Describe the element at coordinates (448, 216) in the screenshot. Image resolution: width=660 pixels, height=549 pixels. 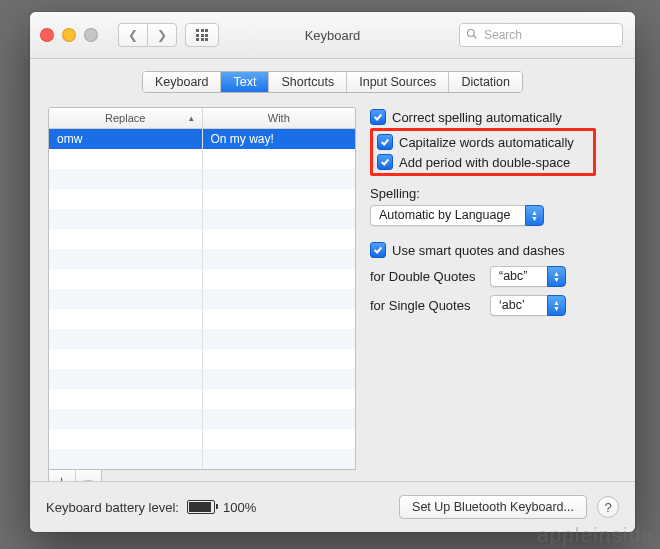
I see `spelling-popup-value: Automatic by Language` at that location.